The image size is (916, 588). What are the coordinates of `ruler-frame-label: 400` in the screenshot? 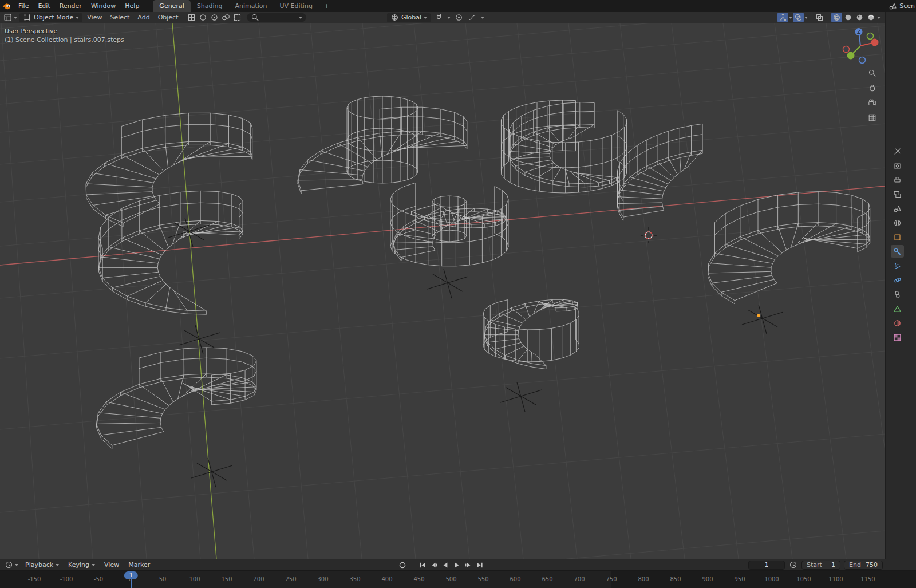 It's located at (387, 579).